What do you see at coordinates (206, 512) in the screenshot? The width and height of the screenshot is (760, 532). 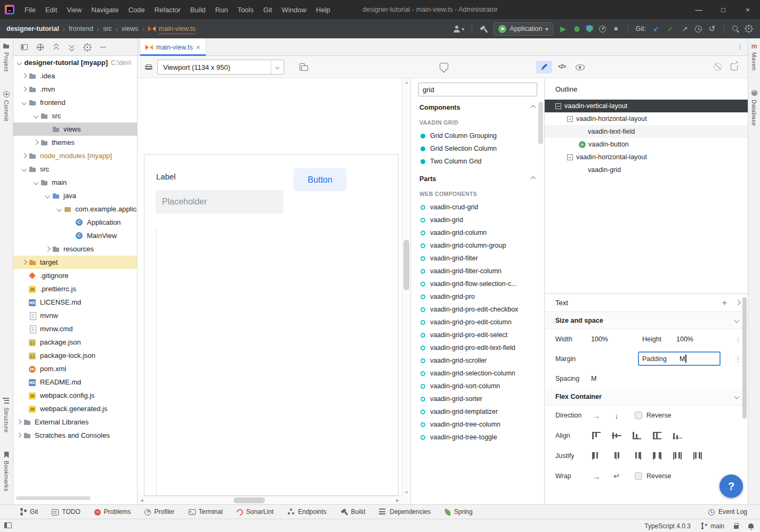 I see `tool-button-terminal: Terminal` at bounding box center [206, 512].